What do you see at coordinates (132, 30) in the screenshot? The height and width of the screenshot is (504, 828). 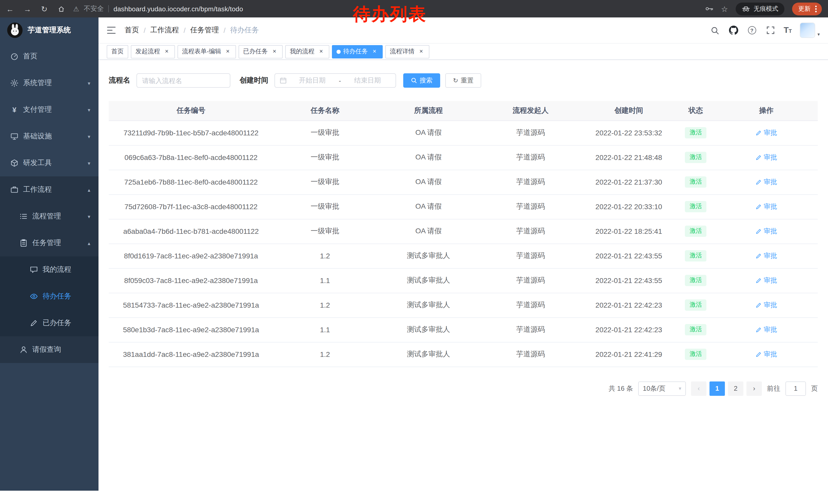 I see `breadcrumb-home: 首页` at bounding box center [132, 30].